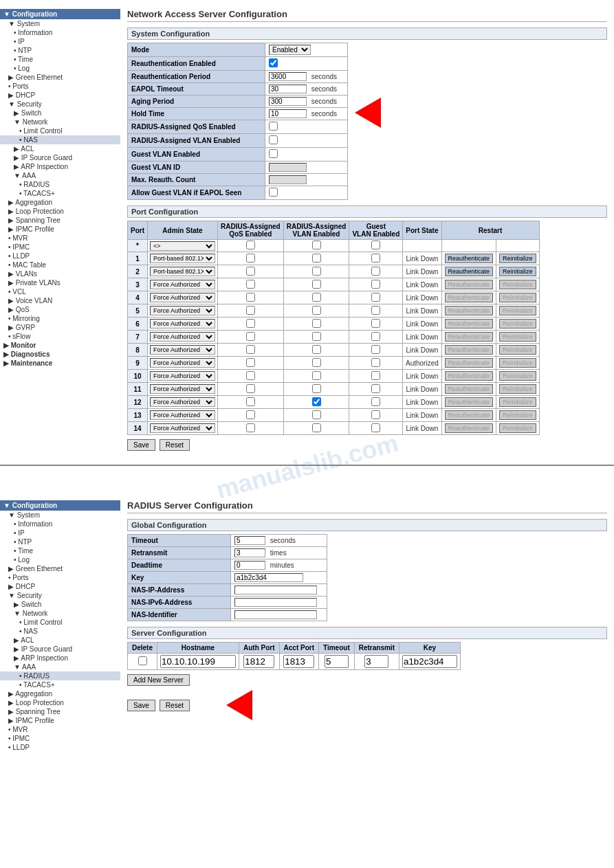 The height and width of the screenshot is (868, 614). What do you see at coordinates (287, 180) in the screenshot?
I see `max-reauth-input` at bounding box center [287, 180].